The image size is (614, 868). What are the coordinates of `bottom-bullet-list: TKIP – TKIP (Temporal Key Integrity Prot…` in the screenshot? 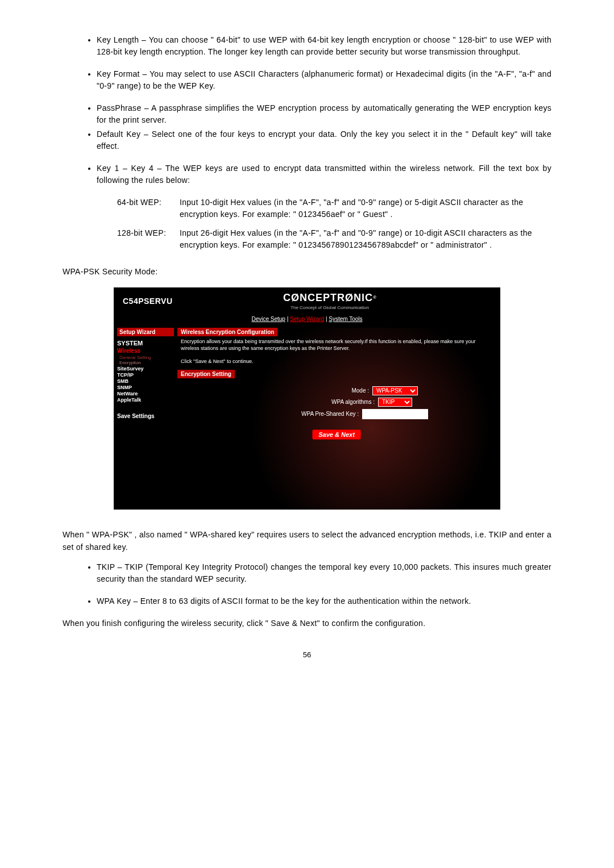 It's located at (307, 584).